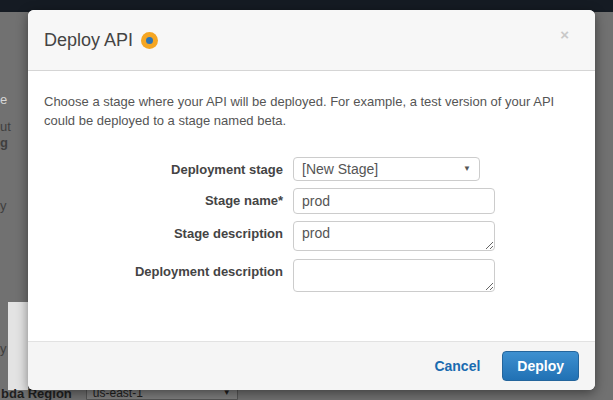  I want to click on dimmed-background-panel, so click(18, 346).